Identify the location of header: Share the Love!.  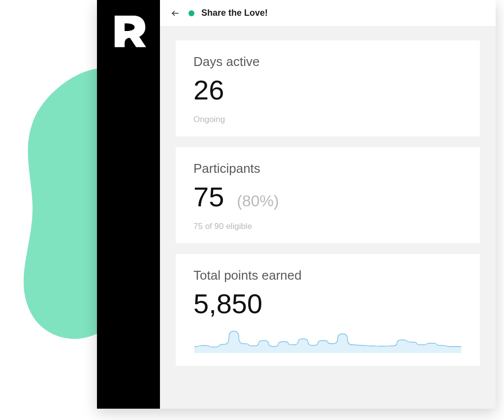
(328, 13).